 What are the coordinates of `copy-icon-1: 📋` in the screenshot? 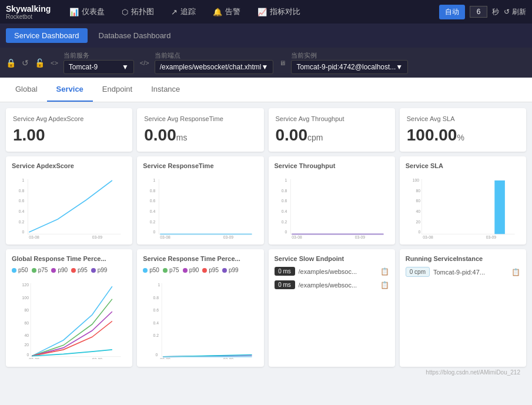 It's located at (384, 272).